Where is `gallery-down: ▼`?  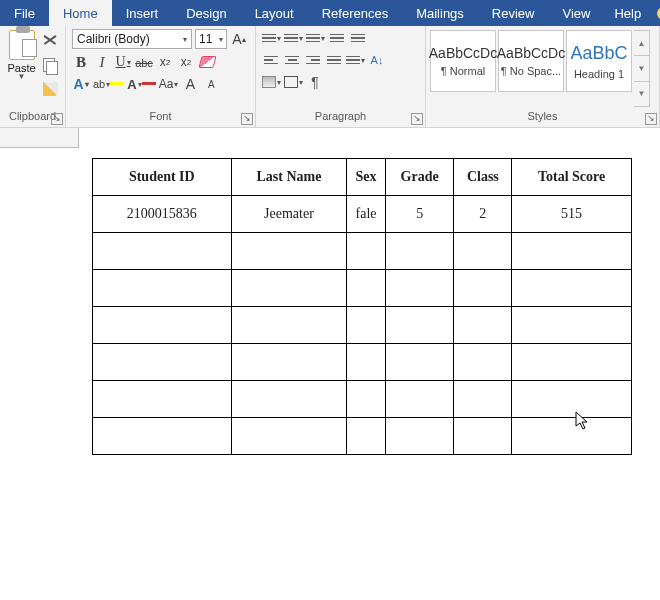 gallery-down: ▼ is located at coordinates (642, 68).